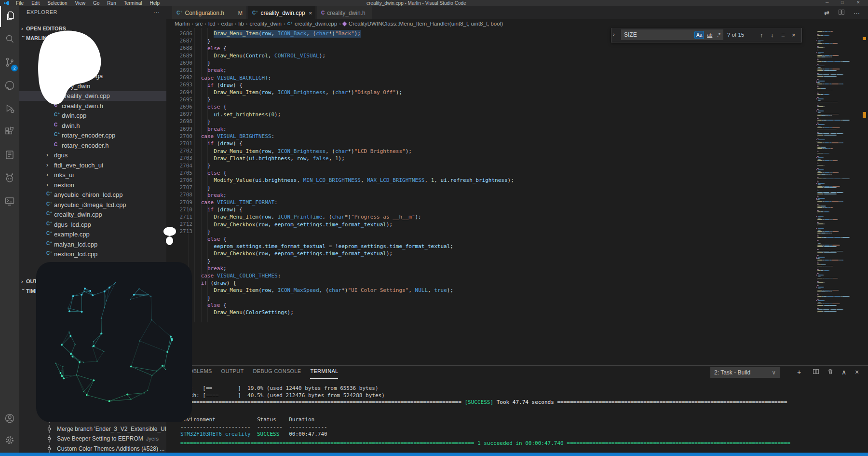 Image resolution: width=868 pixels, height=456 pixels. Describe the element at coordinates (93, 215) in the screenshot. I see `tree-item-creality_dwin.cpp: C⁺creality_dwin.cpp` at that location.